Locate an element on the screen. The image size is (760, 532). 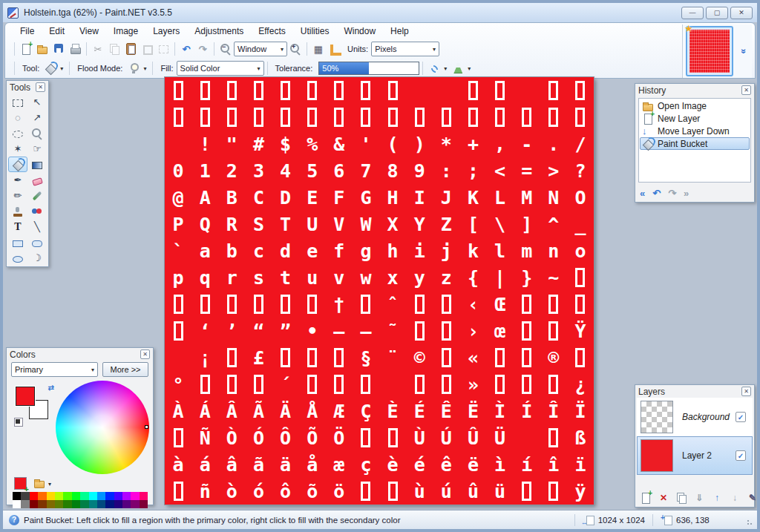
delete-layer-button: ✕ is located at coordinates (664, 497).